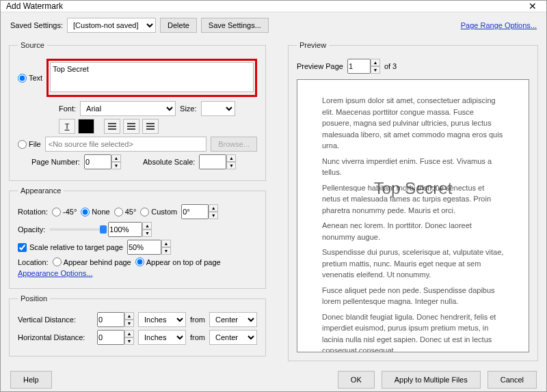 This screenshot has width=547, height=392. What do you see at coordinates (234, 144) in the screenshot?
I see `browse-button: Browse...` at bounding box center [234, 144].